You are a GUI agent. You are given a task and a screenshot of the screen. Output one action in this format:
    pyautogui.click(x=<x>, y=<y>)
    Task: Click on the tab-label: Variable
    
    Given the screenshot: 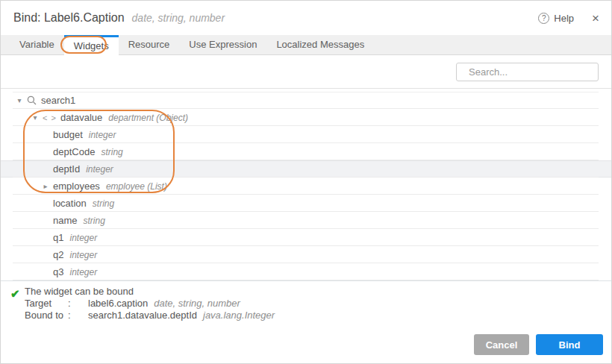 What is the action you would take?
    pyautogui.click(x=37, y=45)
    